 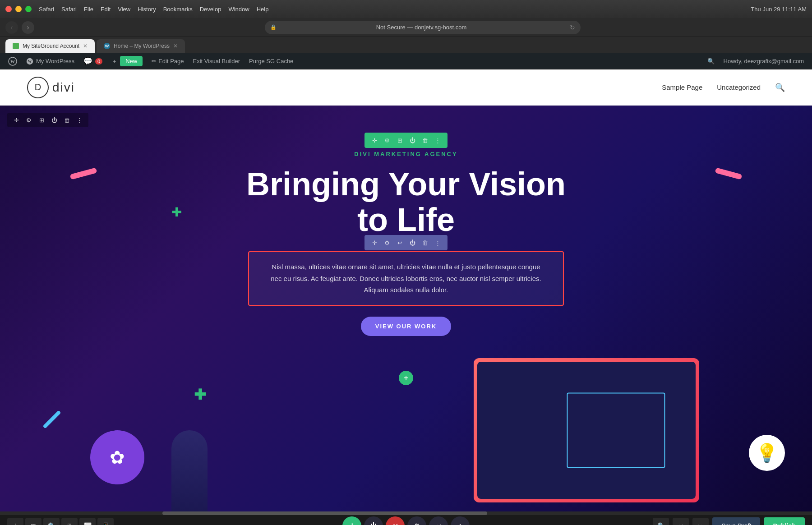 What do you see at coordinates (438, 140) in the screenshot?
I see `row-more-icon: ⋮` at bounding box center [438, 140].